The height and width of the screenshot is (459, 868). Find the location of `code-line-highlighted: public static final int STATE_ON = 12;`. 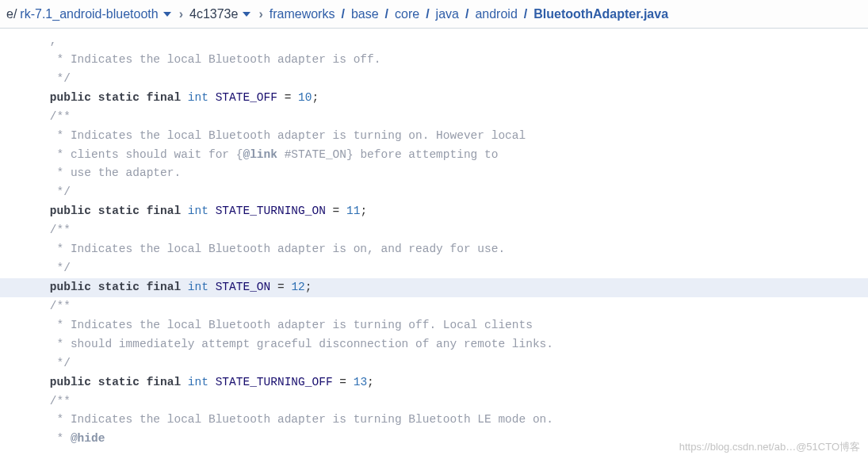

code-line-highlighted: public static final int STATE_ON = 12; is located at coordinates (434, 288).